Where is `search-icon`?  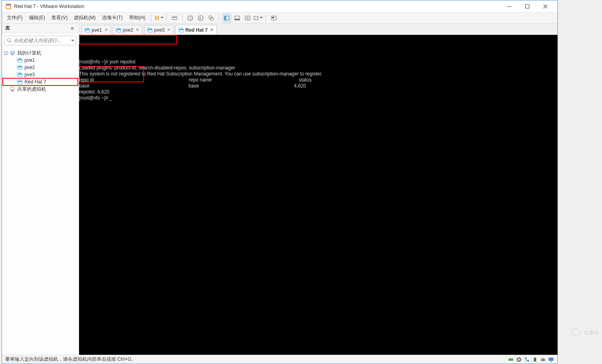
search-icon is located at coordinates (9, 41).